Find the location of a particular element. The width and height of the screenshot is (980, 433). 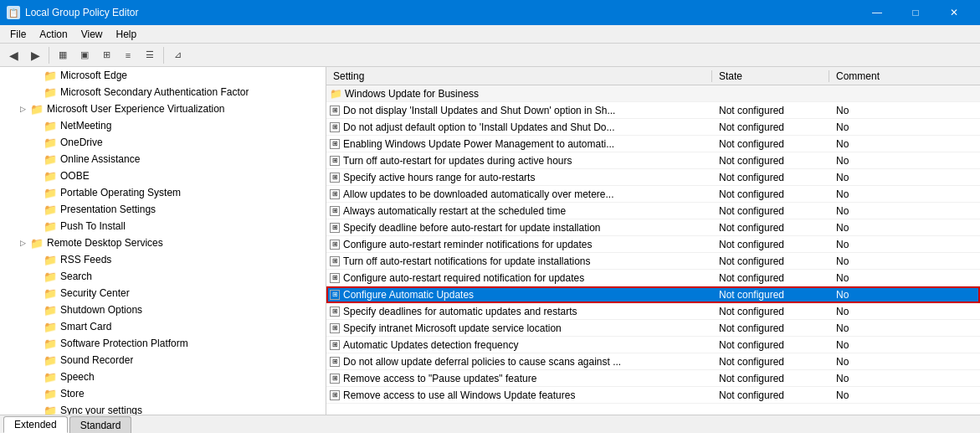

minimize-button: — is located at coordinates (877, 13).